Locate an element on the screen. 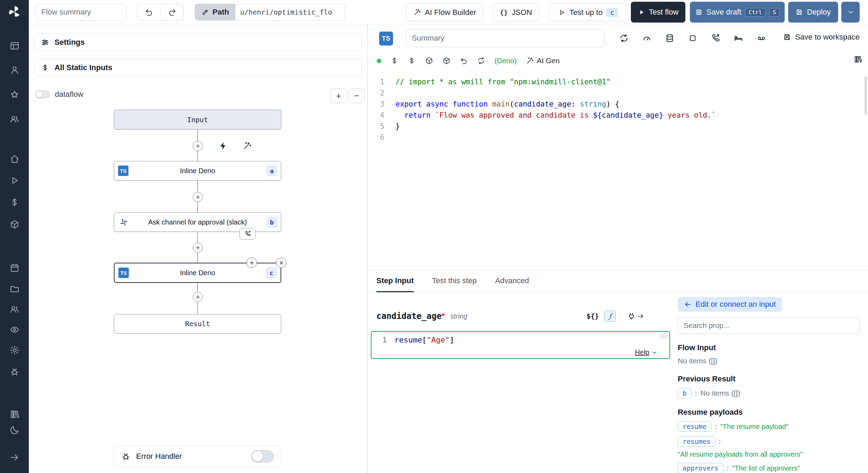 The height and width of the screenshot is (473, 868). edit-or-connect-button: Edit or connect an input is located at coordinates (730, 304).